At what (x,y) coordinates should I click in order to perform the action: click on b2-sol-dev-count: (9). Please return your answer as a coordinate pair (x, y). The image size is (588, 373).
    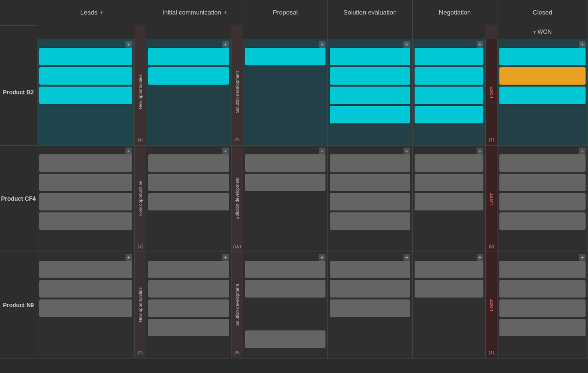
    Looking at the image, I should click on (237, 140).